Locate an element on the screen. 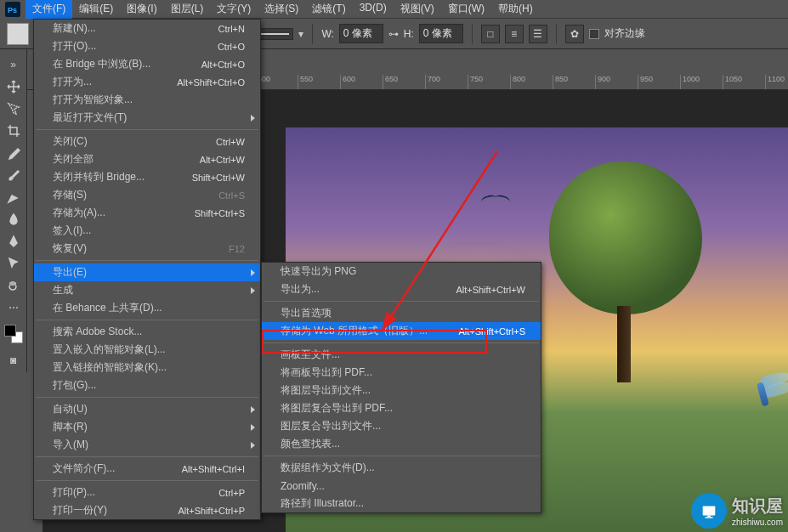 The image size is (788, 532). file-menu-item: 在 Bridge 中浏览(B)...Alt+Ctrl+O is located at coordinates (147, 65).